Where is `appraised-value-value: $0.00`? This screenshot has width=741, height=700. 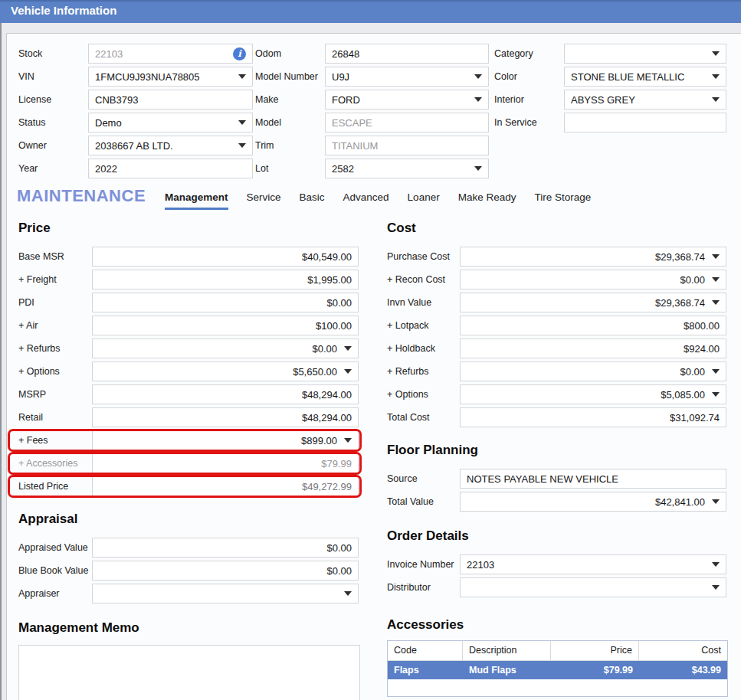
appraised-value-value: $0.00 is located at coordinates (225, 548).